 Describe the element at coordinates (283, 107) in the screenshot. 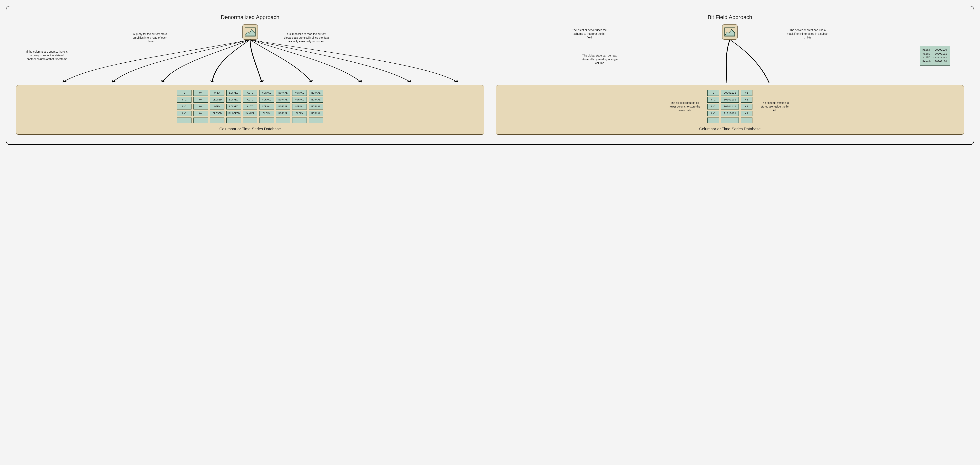

I see `col-normal-2: NORMAL NORMAL NORMAL NORMAL ...` at that location.